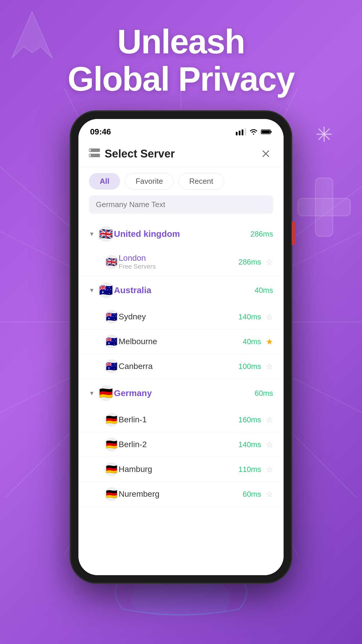 This screenshot has height=644, width=362. What do you see at coordinates (324, 134) in the screenshot?
I see `bg-spark-svg` at bounding box center [324, 134].